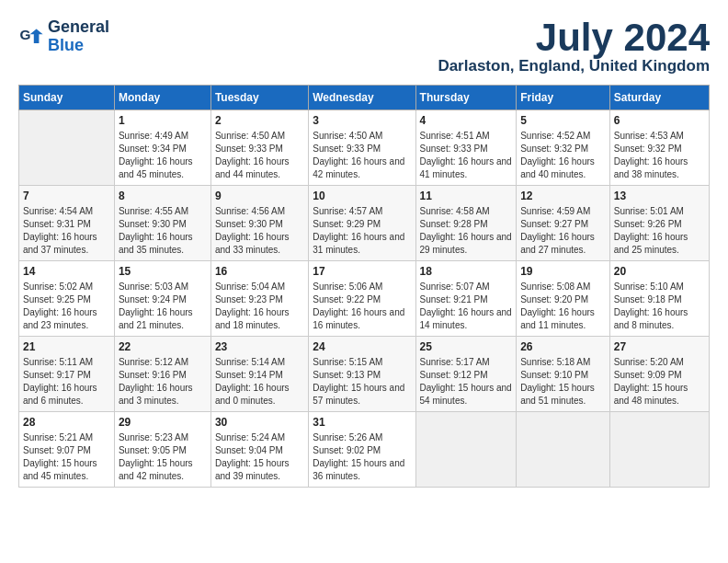  I want to click on day-number: 18, so click(467, 271).